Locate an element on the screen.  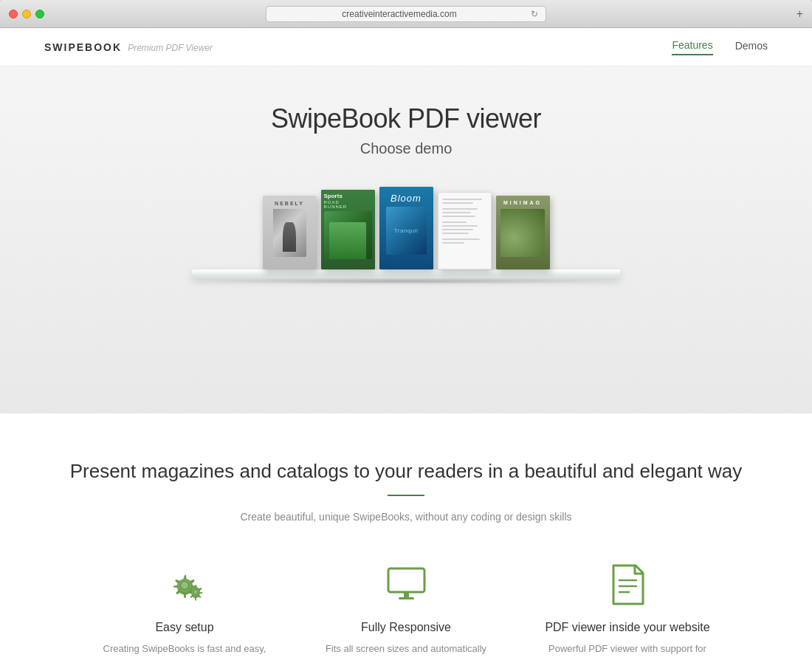
feature-pdf-title: PDF viewer inside your website is located at coordinates (627, 628).